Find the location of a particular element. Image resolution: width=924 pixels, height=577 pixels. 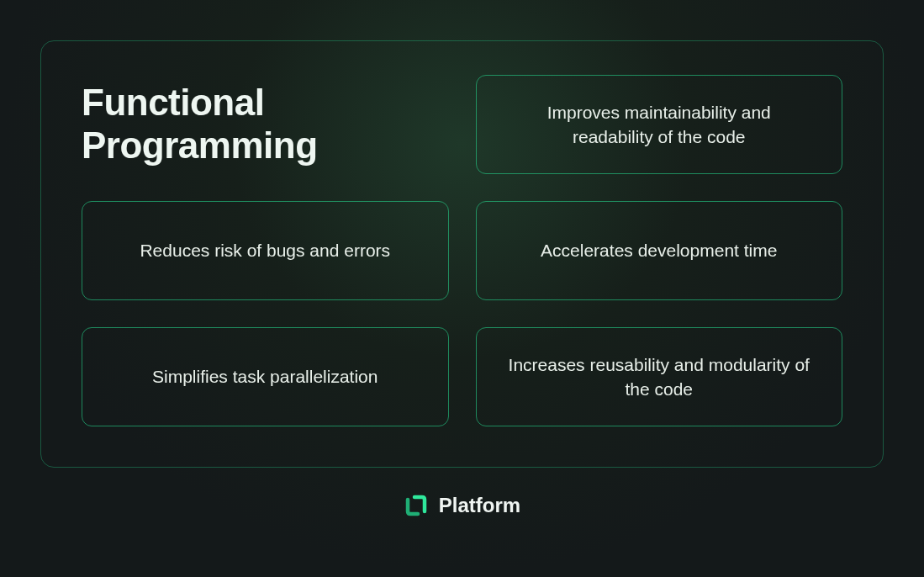

benefit-text: Simplifies task parallelization is located at coordinates (265, 377).